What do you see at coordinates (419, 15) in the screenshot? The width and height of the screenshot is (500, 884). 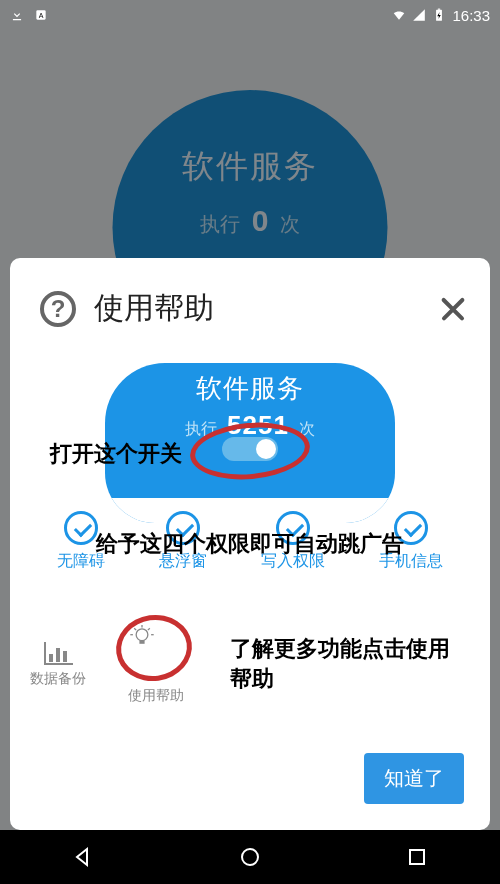 I see `cell-signal-icon` at bounding box center [419, 15].